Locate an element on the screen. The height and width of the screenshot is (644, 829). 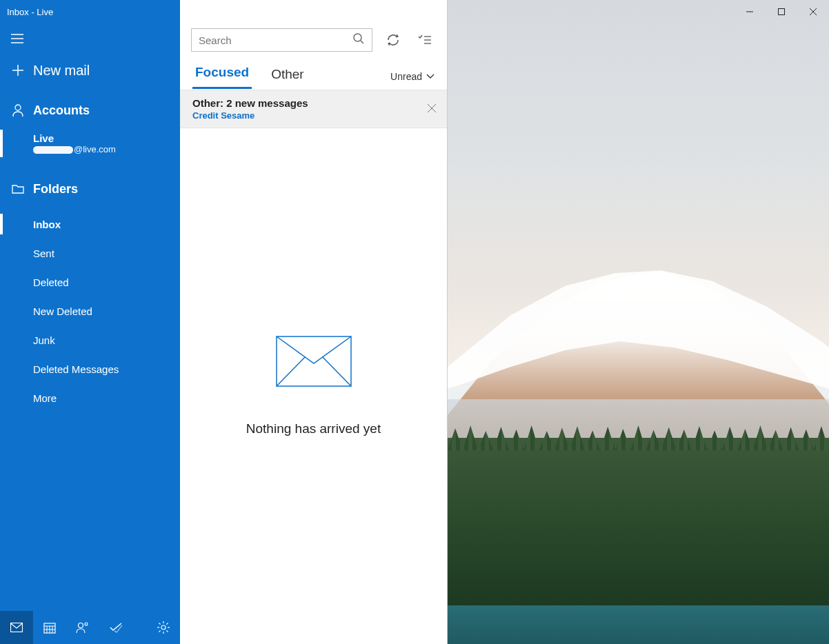
folder-label: Junk is located at coordinates (44, 341).